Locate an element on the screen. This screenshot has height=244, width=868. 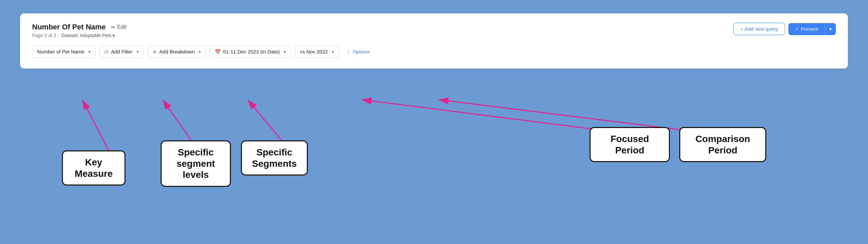
measure-label: Number of Pet Name is located at coordinates (61, 52).